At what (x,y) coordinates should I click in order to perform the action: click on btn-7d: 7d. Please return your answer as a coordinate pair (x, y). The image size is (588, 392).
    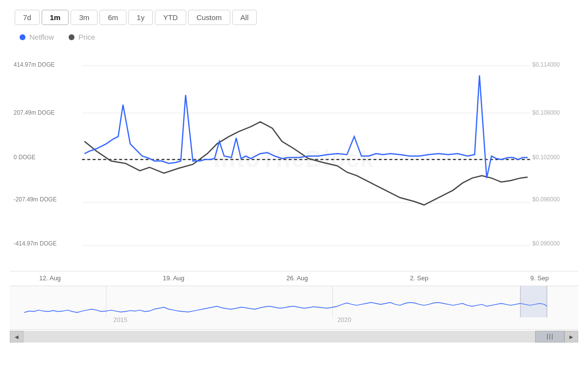
    Looking at the image, I should click on (27, 18).